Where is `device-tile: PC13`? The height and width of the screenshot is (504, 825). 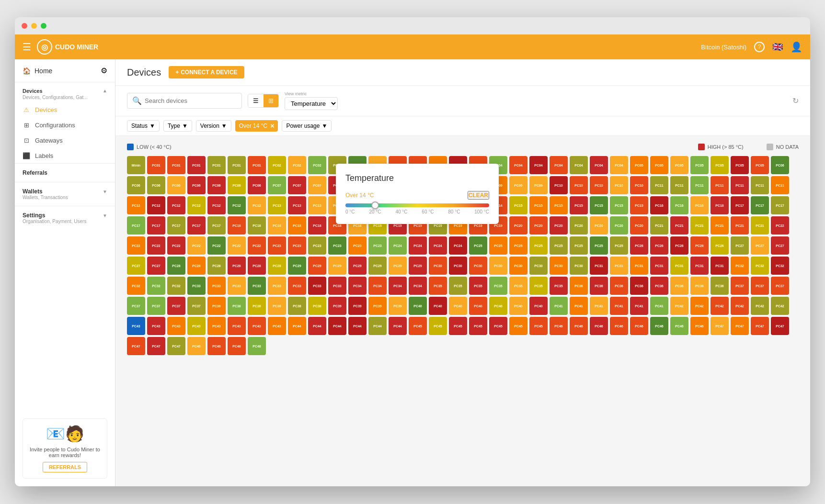 device-tile: PC13 is located at coordinates (277, 205).